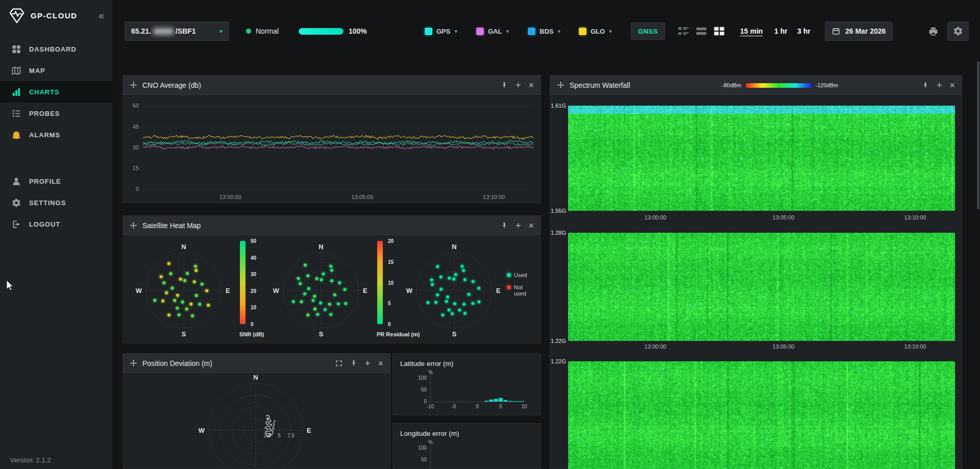 The height and width of the screenshot is (469, 980). Describe the element at coordinates (333, 31) in the screenshot. I see `signal-progress: 100%` at that location.